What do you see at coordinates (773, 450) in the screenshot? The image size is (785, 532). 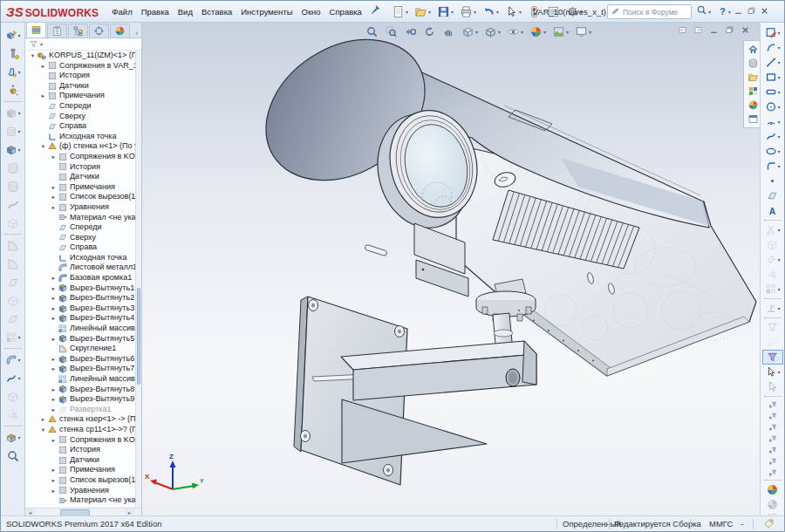 I see `filter-surface-bodies-toggle` at bounding box center [773, 450].